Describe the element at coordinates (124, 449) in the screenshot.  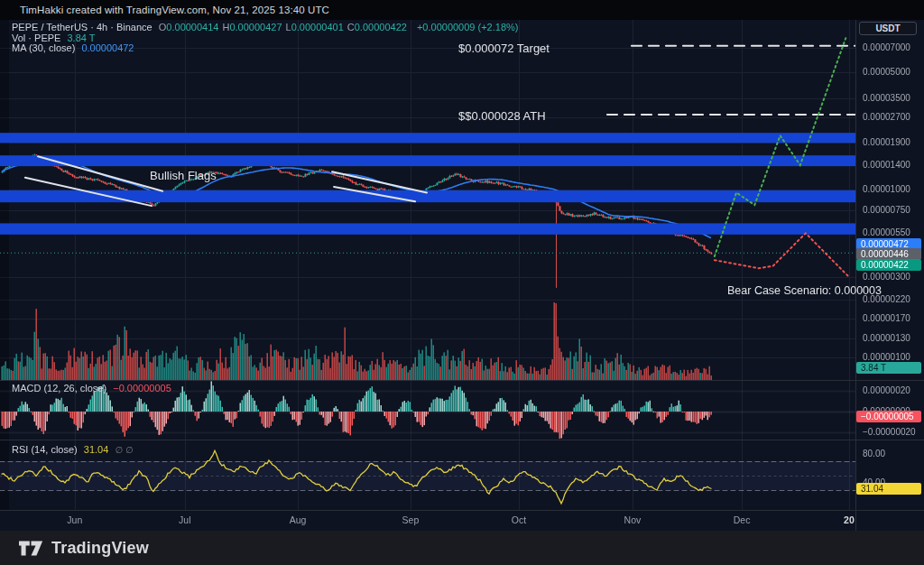
I see `rsi-hidden-plot-icons: ∅ ∅` at that location.